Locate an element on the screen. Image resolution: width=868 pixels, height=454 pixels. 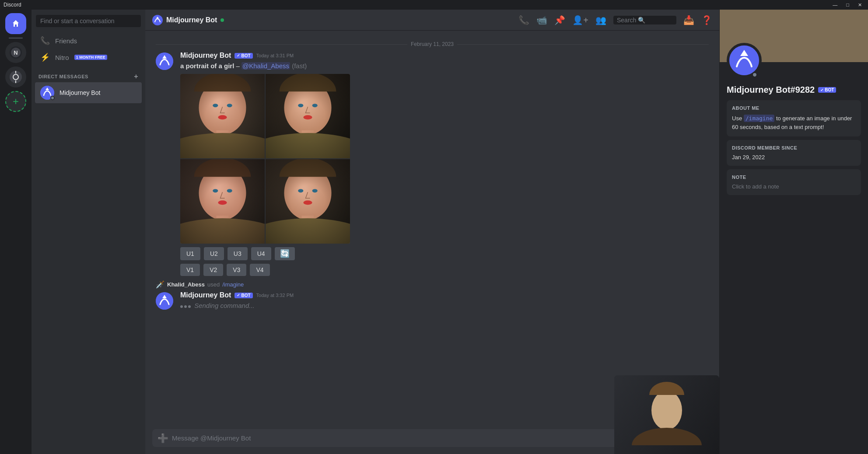
guild-home is located at coordinates (16, 24).